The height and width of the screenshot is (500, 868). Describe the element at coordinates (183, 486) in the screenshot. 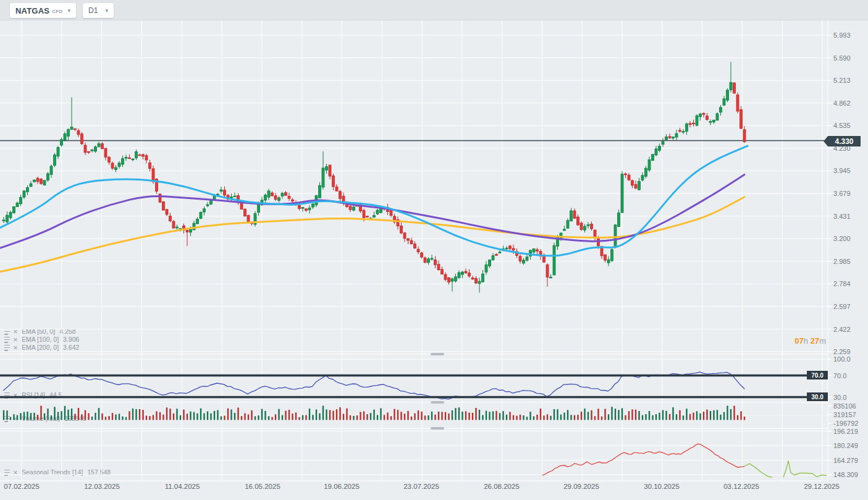

I see `date-axis-label: 11.04.2025` at that location.